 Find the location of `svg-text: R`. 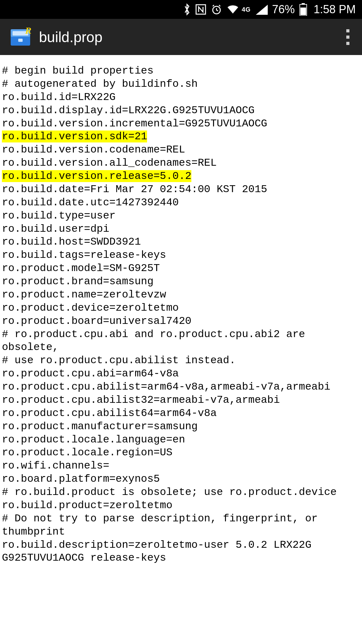

svg-text: R is located at coordinates (28, 31).